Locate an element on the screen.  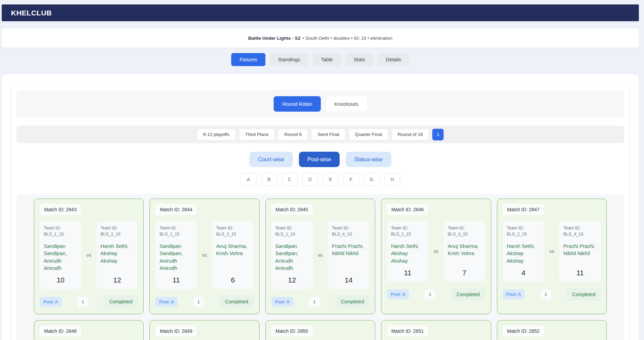
knockouts-button: Knockouts is located at coordinates (346, 104).